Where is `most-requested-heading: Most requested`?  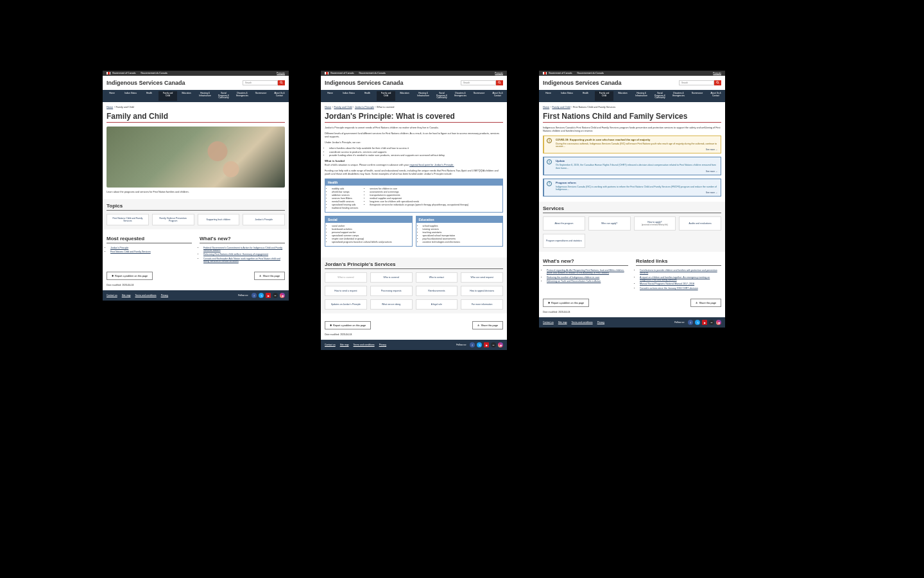
most-requested-heading: Most requested is located at coordinates (149, 240).